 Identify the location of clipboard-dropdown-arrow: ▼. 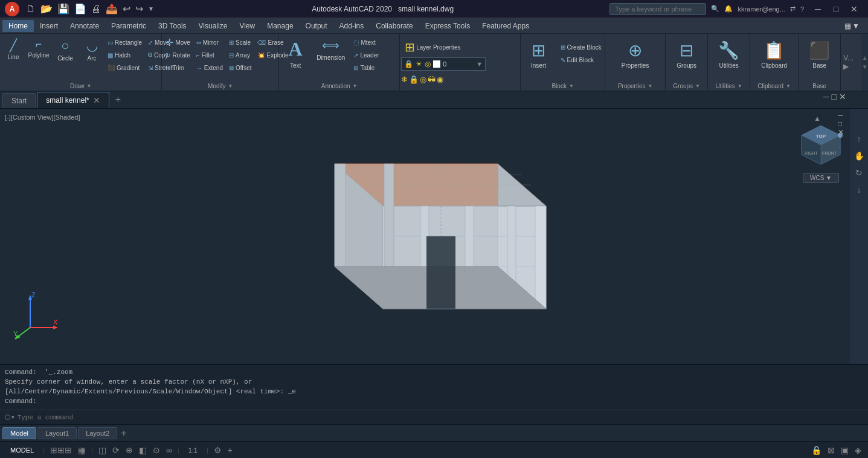
(788, 86).